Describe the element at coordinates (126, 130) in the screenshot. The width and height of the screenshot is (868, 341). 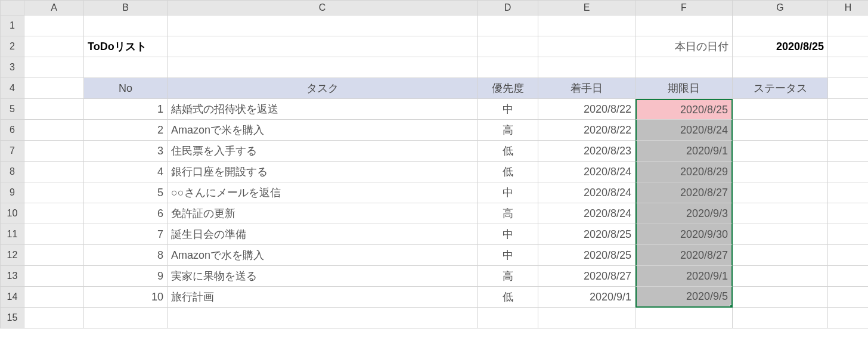
I see `cell-no-6: 2` at that location.